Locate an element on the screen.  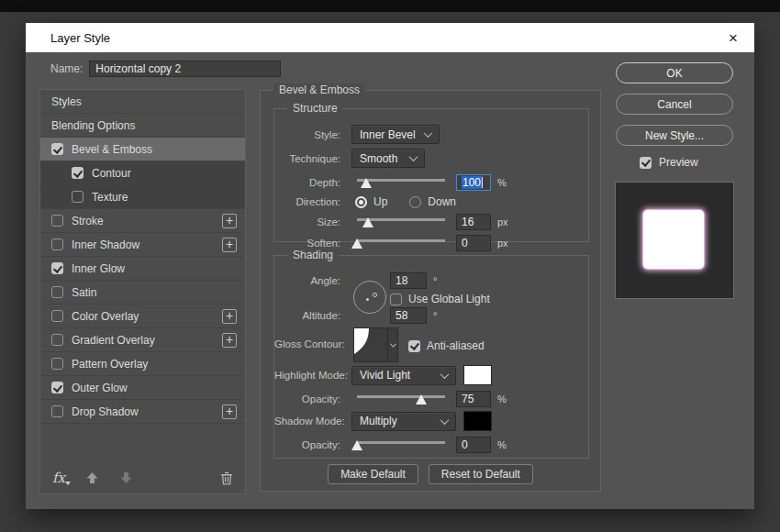
highlight-mode-dropdown: Vivid Light is located at coordinates (404, 376).